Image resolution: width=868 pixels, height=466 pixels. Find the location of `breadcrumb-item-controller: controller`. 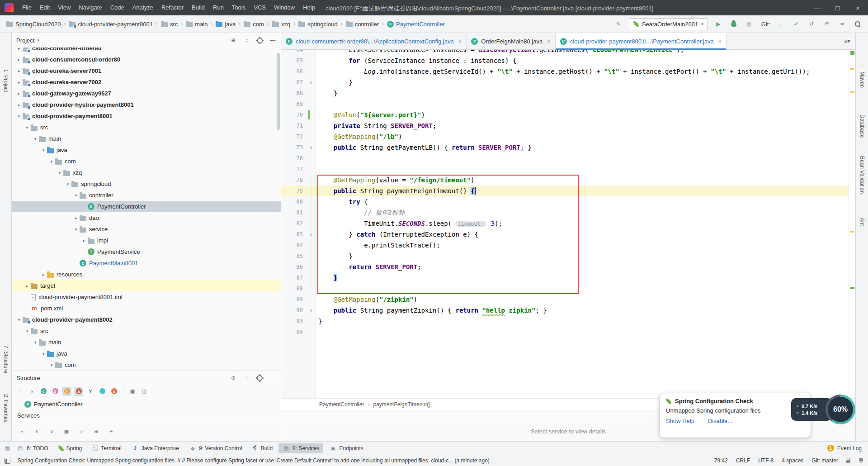

breadcrumb-item-controller: controller is located at coordinates (363, 24).